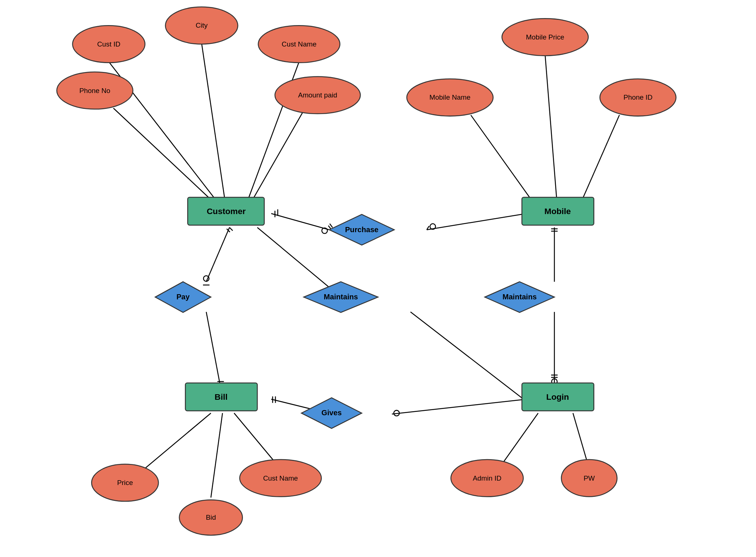 This screenshot has height=557, width=756. Describe the element at coordinates (95, 91) in the screenshot. I see `attribute-phone-no-label: Phone No` at that location.